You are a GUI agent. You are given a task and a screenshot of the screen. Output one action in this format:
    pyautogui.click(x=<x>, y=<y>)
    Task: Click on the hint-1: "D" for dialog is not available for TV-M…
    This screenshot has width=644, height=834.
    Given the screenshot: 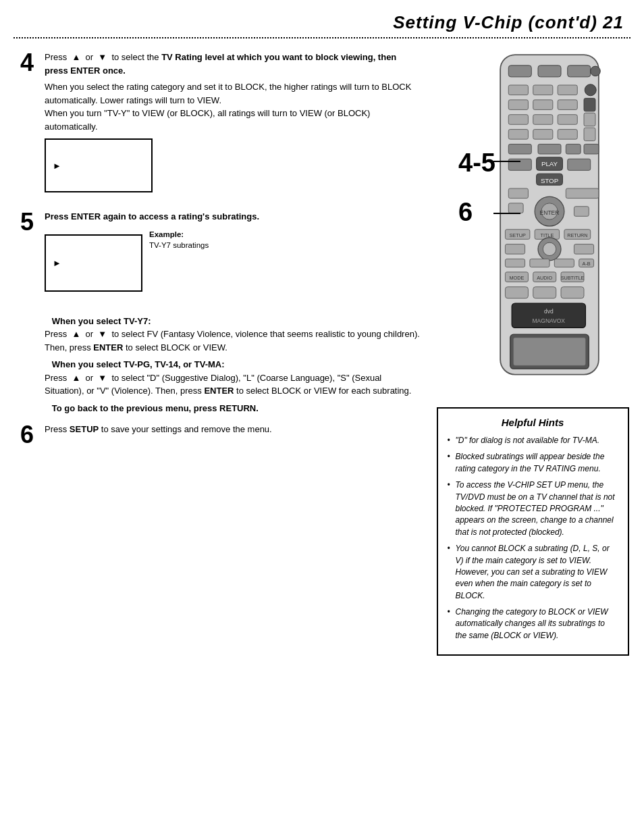 What is the action you would take?
    pyautogui.click(x=533, y=440)
    